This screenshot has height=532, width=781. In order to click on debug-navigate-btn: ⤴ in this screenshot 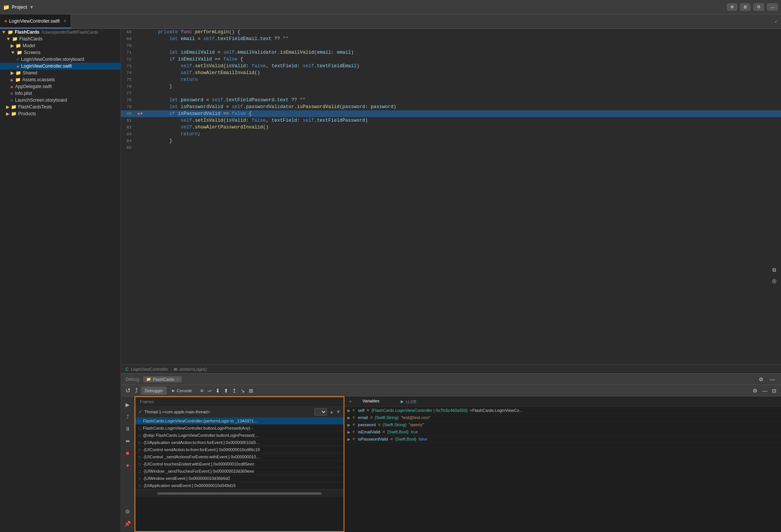, I will do `click(136, 391)`.